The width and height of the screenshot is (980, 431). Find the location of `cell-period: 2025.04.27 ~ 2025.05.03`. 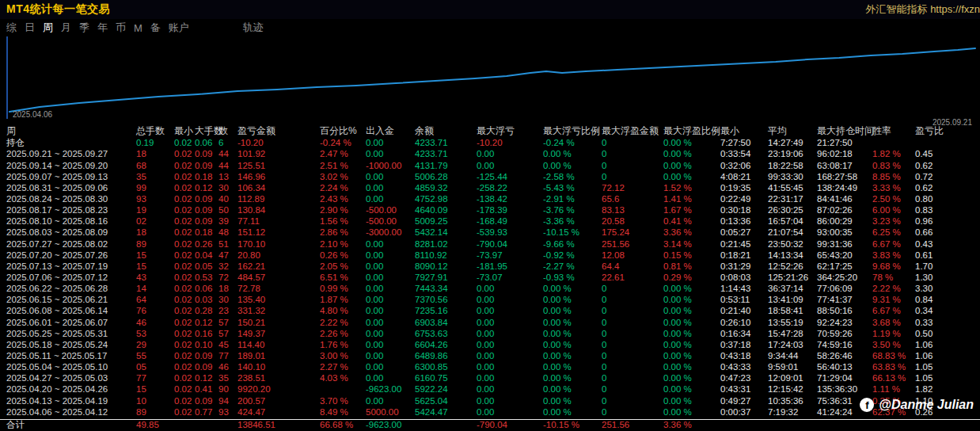

cell-period: 2025.04.27 ~ 2025.05.03 is located at coordinates (71, 379).